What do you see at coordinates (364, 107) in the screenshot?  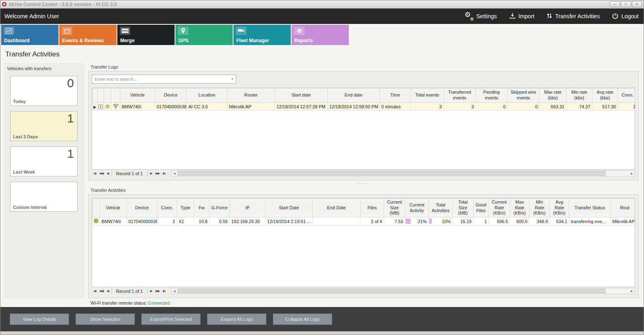 I see `table-row: ▶ + ⚙ BMW740i 017040000038 AI CC 3.0 Mik…` at bounding box center [364, 107].